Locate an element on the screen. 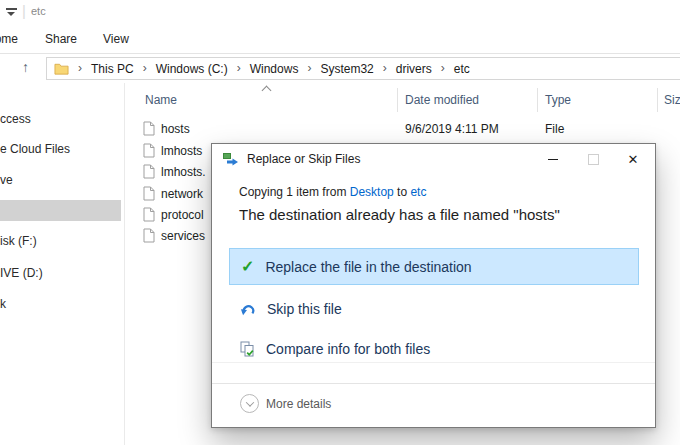 This screenshot has height=445, width=680. compare-files-label: Compare info for both files is located at coordinates (348, 349).